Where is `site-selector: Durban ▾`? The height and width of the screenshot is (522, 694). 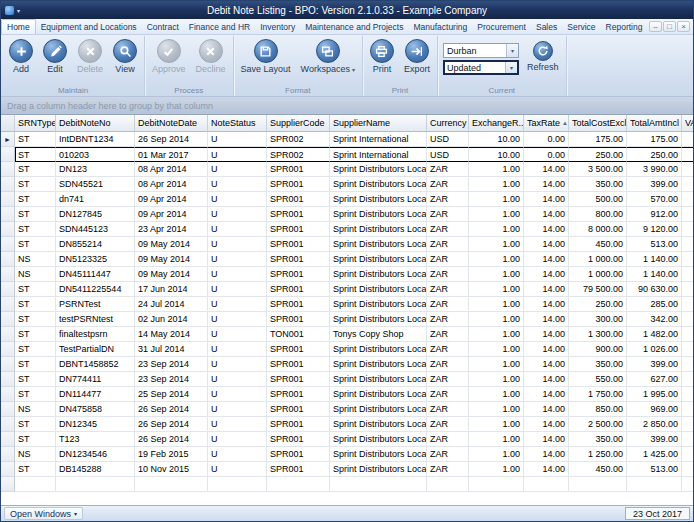
site-selector: Durban ▾ is located at coordinates (481, 50).